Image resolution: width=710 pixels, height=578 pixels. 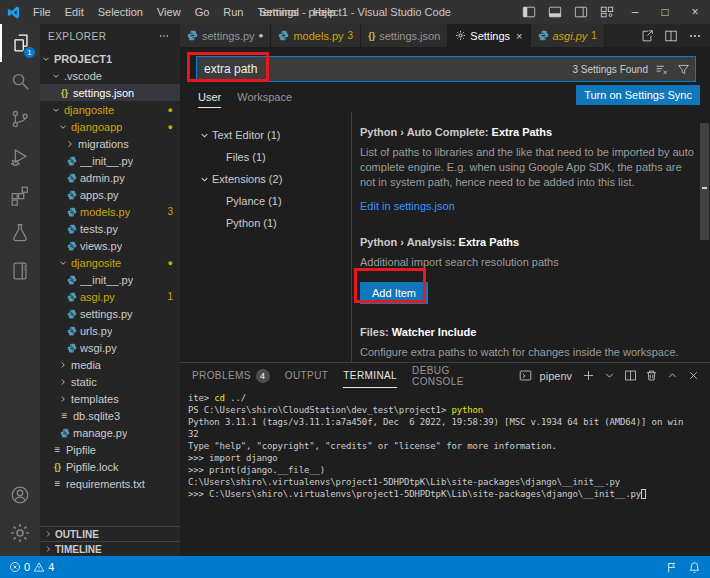 What do you see at coordinates (20, 533) in the screenshot?
I see `activity-settings-gear-icon` at bounding box center [20, 533].